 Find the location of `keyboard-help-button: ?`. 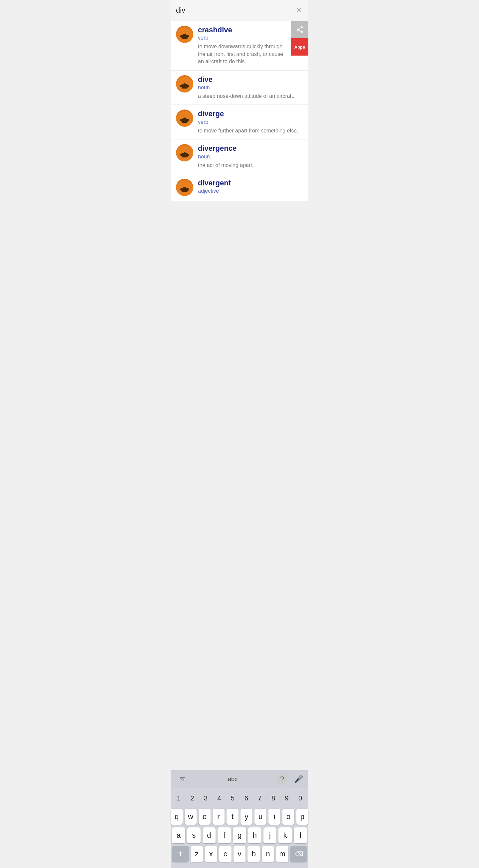

keyboard-help-button: ? is located at coordinates (282, 779).